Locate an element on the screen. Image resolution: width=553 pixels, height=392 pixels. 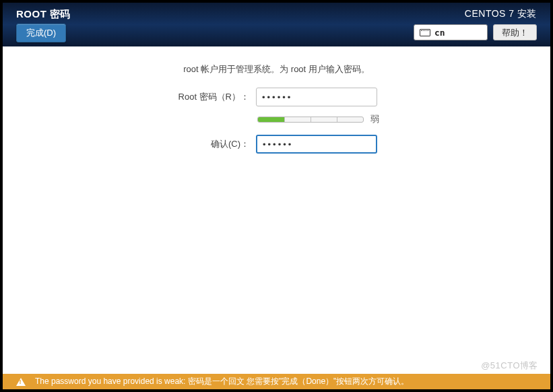
installer-title: CENTOS 7 安装 is located at coordinates (501, 14).